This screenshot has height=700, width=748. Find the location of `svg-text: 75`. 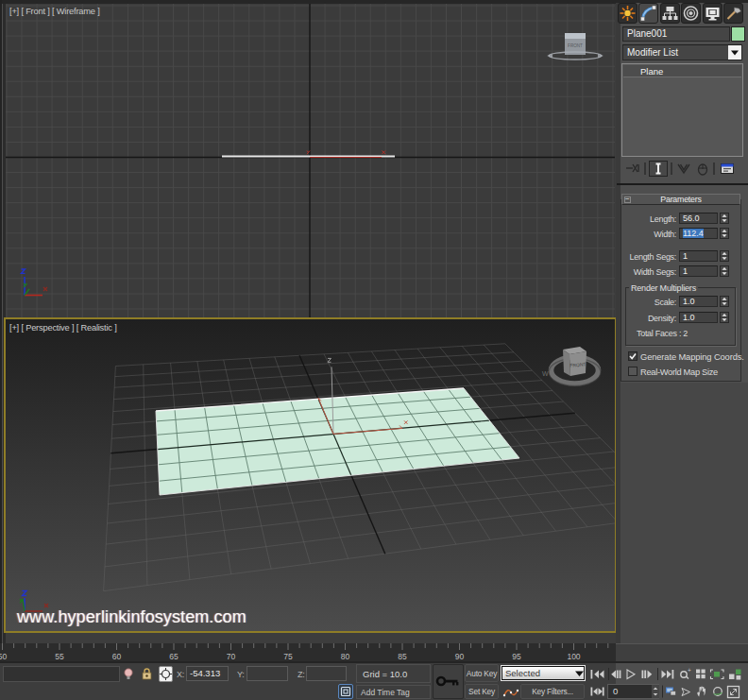

svg-text: 75 is located at coordinates (288, 657).